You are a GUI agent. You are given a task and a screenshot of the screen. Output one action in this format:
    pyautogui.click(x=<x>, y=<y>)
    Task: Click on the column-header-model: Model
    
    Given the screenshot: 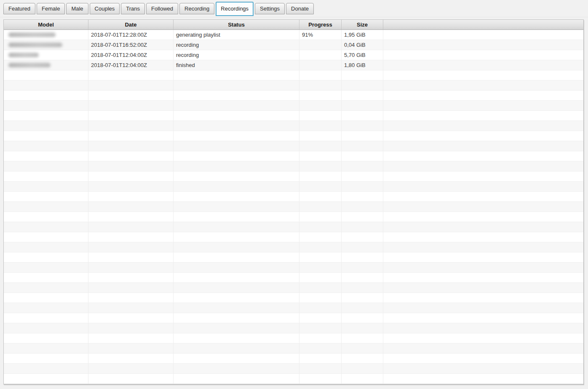 What is the action you would take?
    pyautogui.click(x=46, y=24)
    